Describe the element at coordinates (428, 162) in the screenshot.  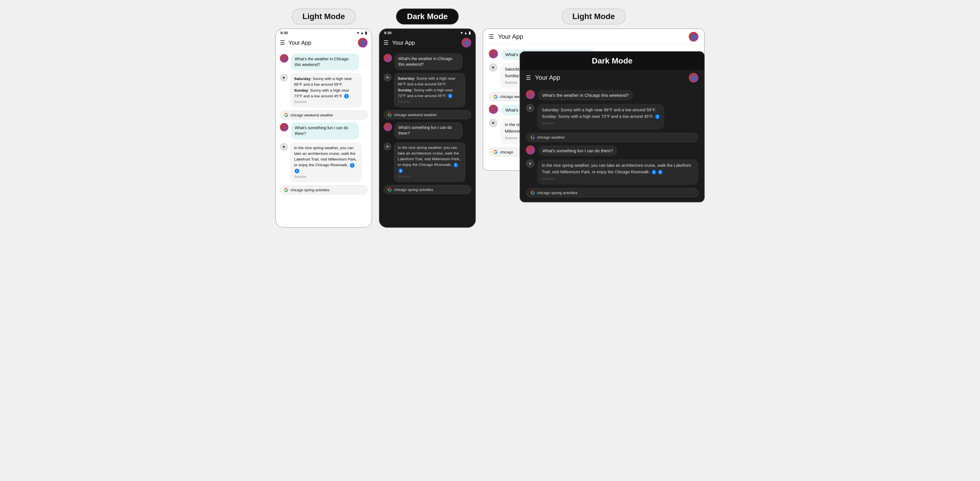
I see `ai-message-d2: ✦ In the nice spring weather, you can ta…` at that location.